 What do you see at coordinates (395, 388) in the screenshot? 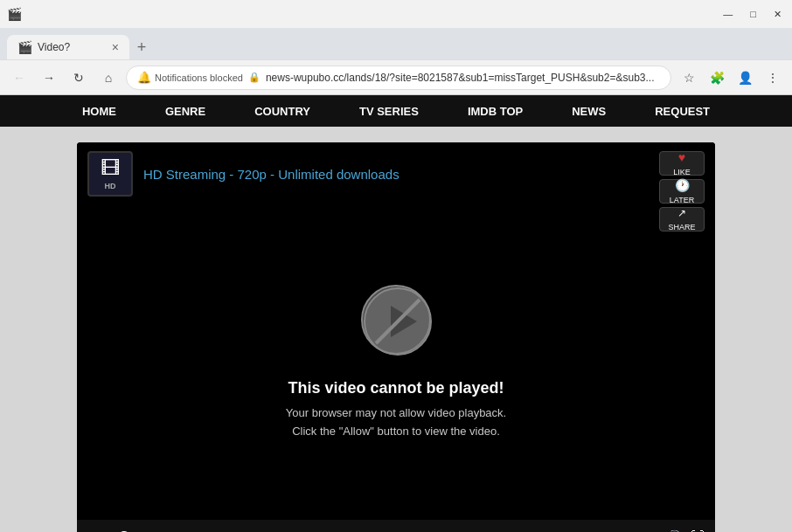
I see `error-title: This video cannot be played!` at bounding box center [395, 388].